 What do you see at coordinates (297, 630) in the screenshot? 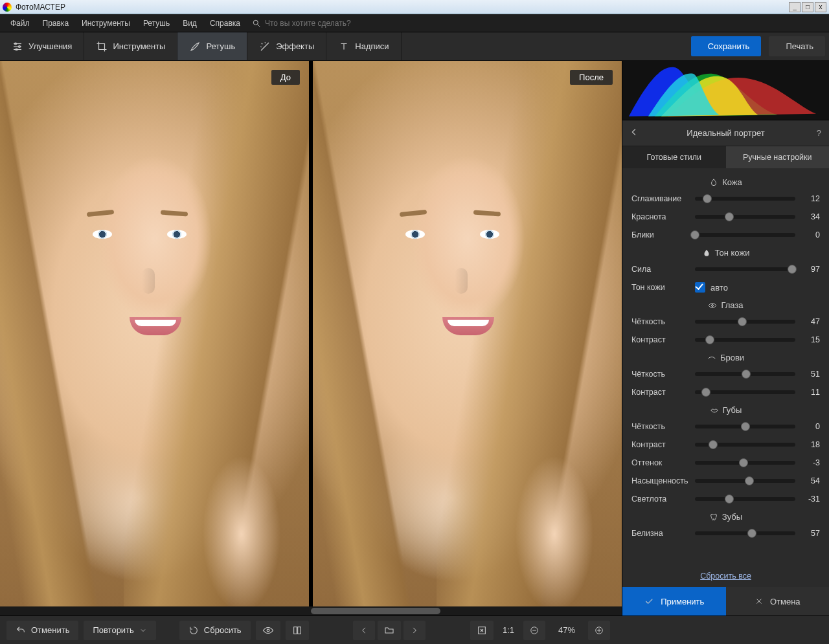
I see `split-icon` at bounding box center [297, 630].